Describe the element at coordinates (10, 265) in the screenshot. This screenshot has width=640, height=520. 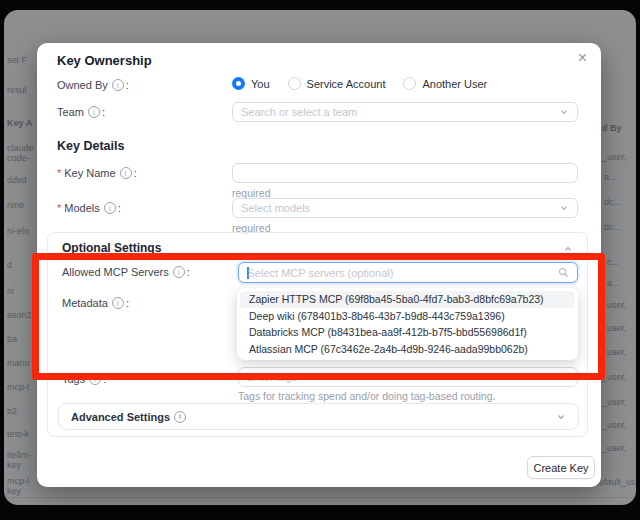
I see `background-text: d` at that location.